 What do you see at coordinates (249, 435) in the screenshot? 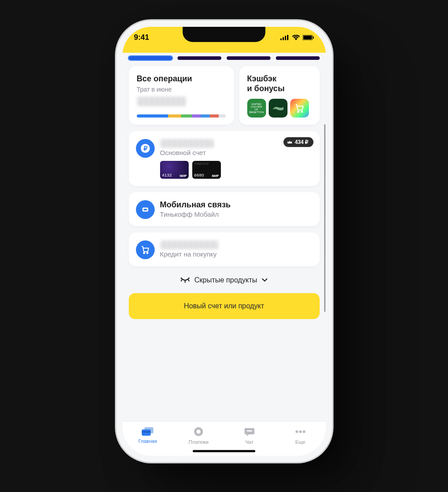
I see `tab-chat: Чат` at bounding box center [249, 435].